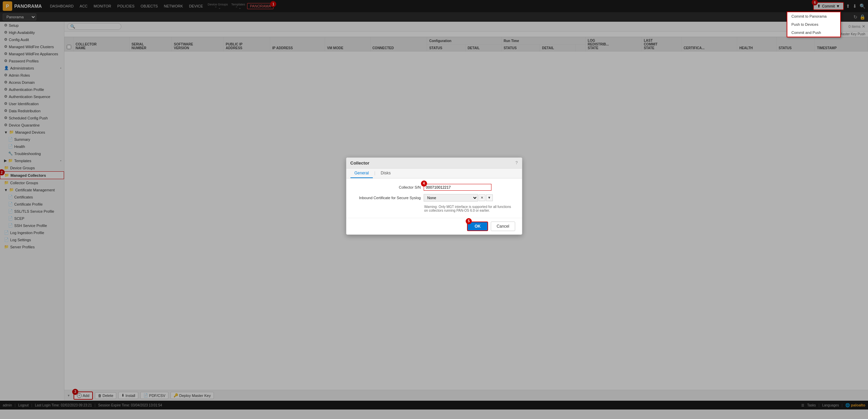 The width and height of the screenshot is (868, 419). What do you see at coordinates (814, 33) in the screenshot?
I see `commit-and-push-item: Commit and Push` at bounding box center [814, 33].